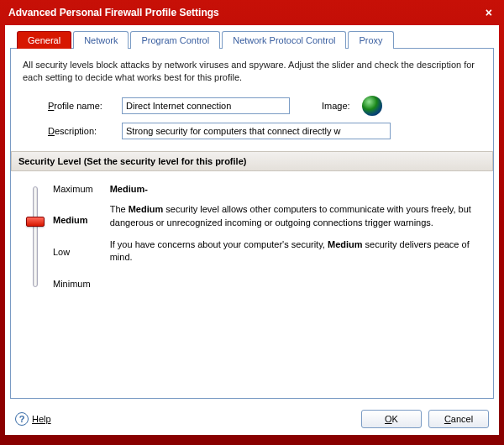  I want to click on slider-label-low: Low, so click(73, 252).